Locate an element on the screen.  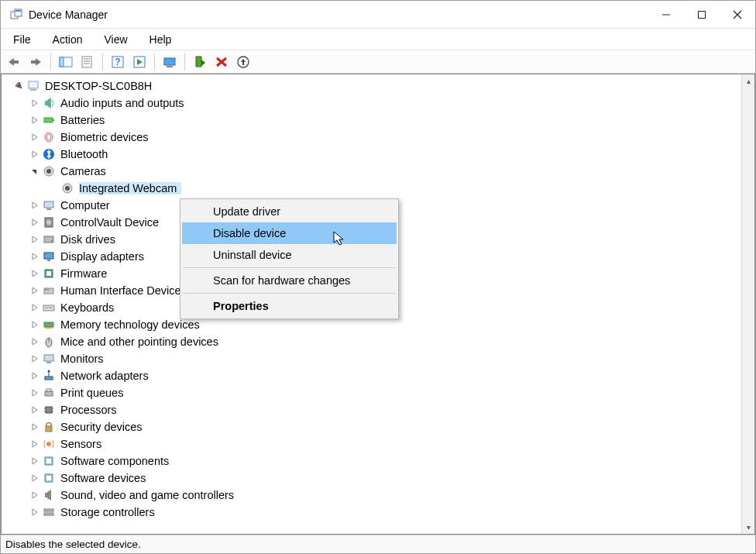
camera-icon is located at coordinates (67, 188).